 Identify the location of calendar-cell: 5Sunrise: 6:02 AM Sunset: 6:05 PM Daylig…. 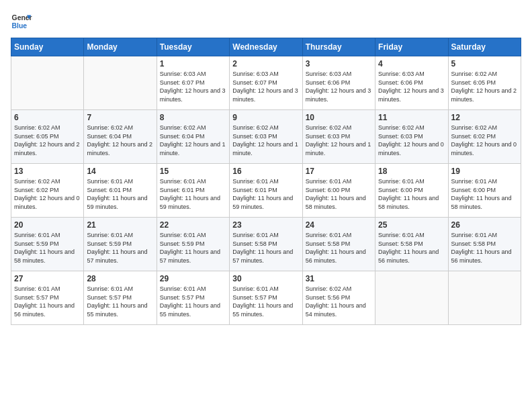
(484, 83).